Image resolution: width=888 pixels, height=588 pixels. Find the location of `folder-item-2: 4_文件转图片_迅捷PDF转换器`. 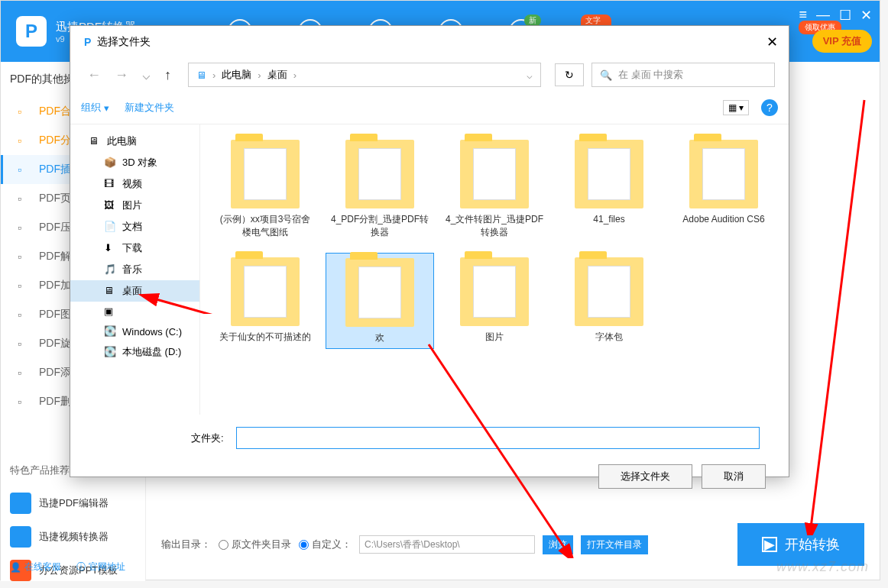

folder-item-2: 4_文件转图片_迅捷PDF转换器 is located at coordinates (494, 189).